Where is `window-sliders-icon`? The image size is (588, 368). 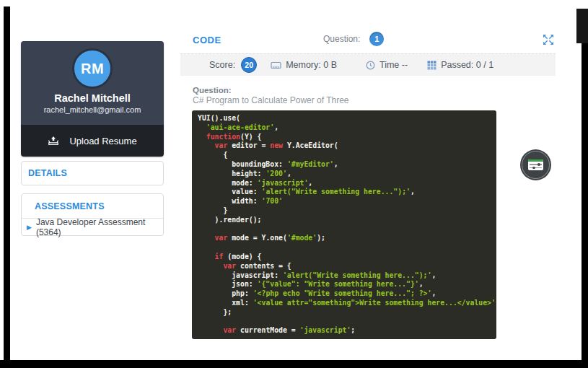 window-sliders-icon is located at coordinates (535, 165).